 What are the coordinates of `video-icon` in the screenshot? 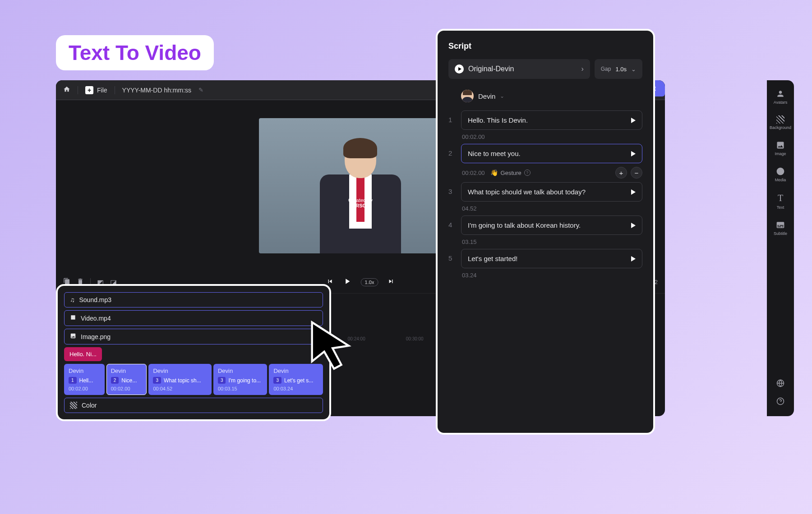 It's located at (73, 318).